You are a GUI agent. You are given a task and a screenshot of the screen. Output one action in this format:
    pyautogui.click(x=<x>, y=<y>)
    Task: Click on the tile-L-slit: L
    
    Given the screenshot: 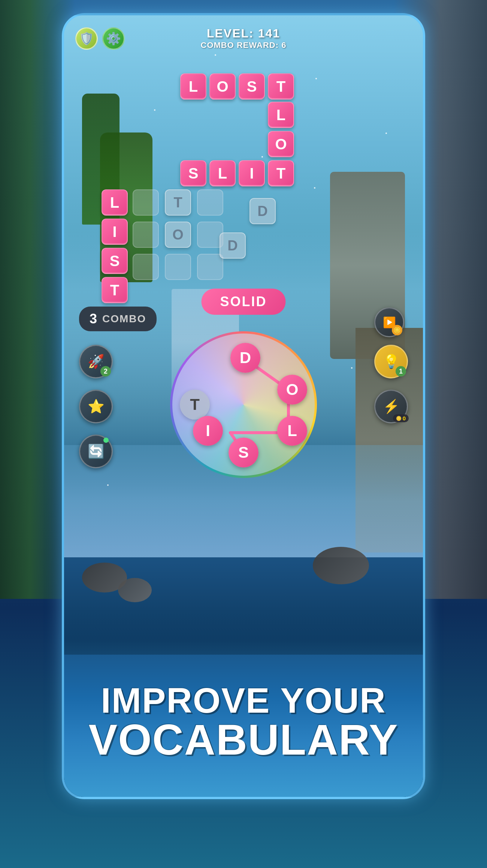 What is the action you would take?
    pyautogui.click(x=223, y=173)
    